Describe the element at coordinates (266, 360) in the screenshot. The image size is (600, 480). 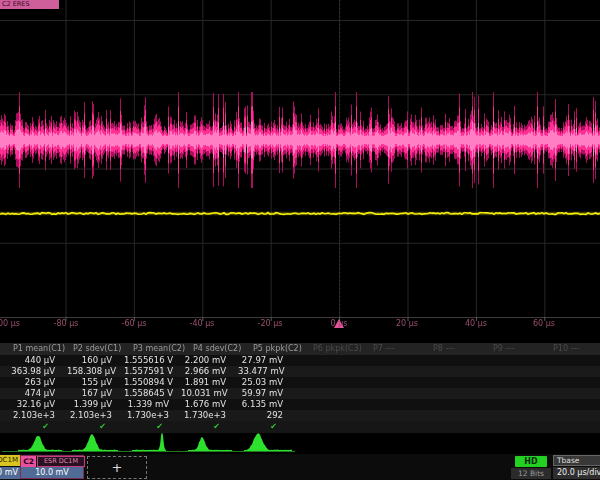
I see `param-value: 27.97 mV` at that location.